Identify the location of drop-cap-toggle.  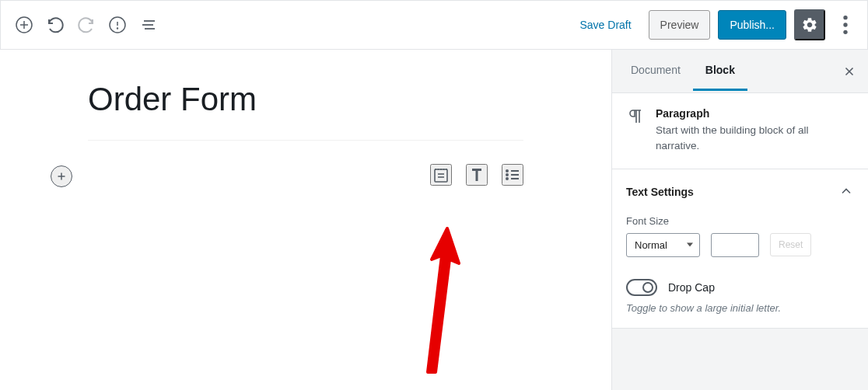
(642, 287).